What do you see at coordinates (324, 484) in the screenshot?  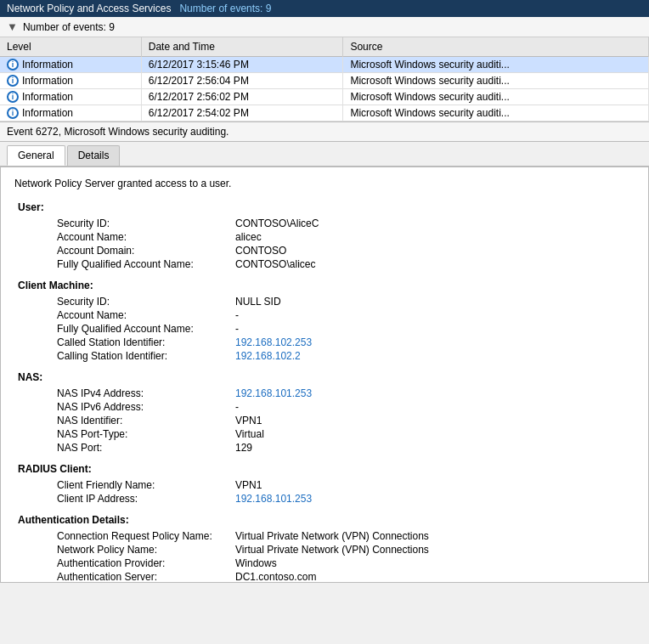 I see `detail-section: RADIUS Client:Client Friendly Name:VPN1C…` at bounding box center [324, 484].